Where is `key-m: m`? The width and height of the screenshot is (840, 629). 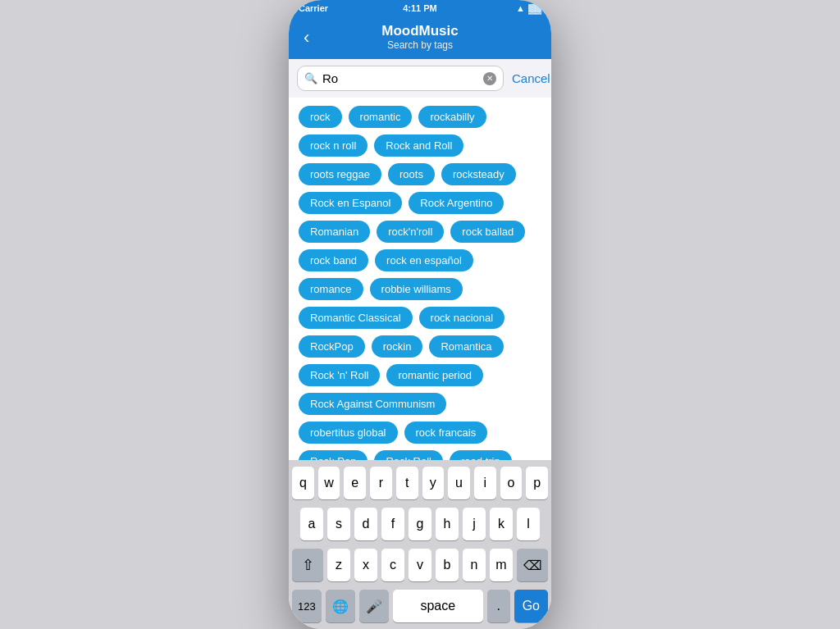
key-m: m is located at coordinates (501, 565).